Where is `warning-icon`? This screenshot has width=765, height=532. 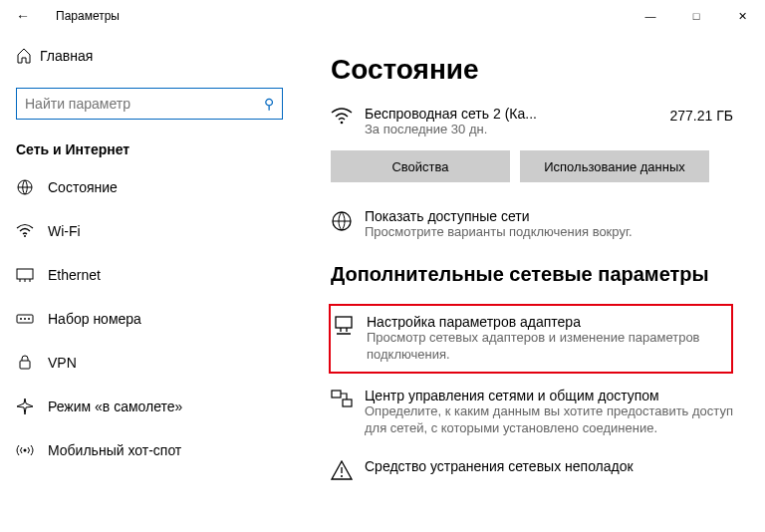
warning-icon is located at coordinates (348, 469).